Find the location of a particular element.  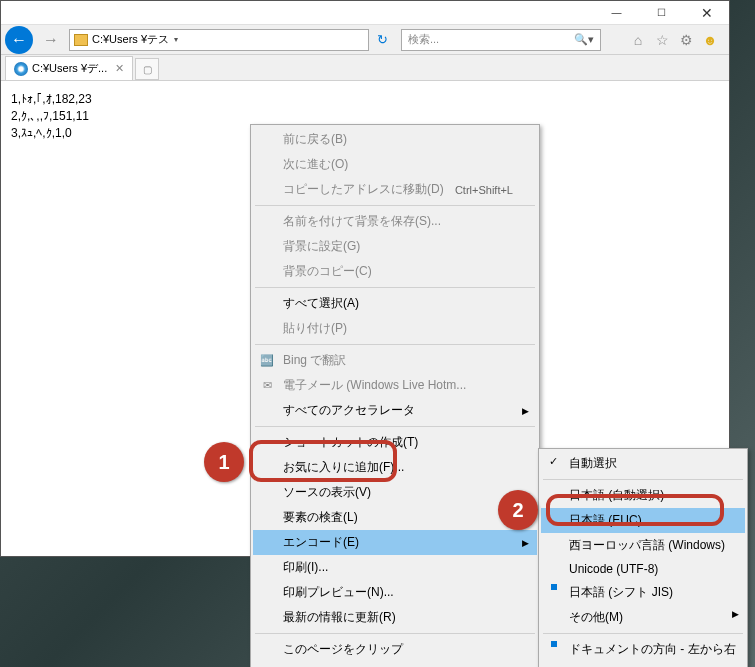

forward-button: → is located at coordinates (51, 40).